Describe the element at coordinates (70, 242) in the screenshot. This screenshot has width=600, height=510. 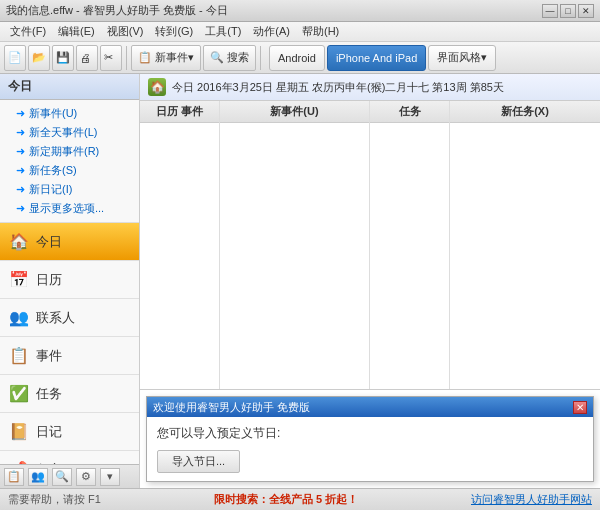
I see `sidebar-item-today: 🏠 今日` at that location.